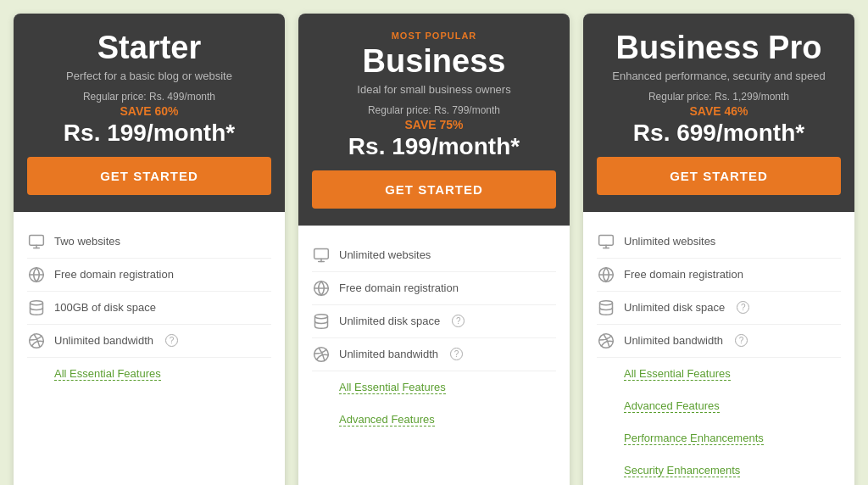  I want to click on plan-header-business: MOST POPULARBusinessIdeal for small busi…, so click(434, 120).